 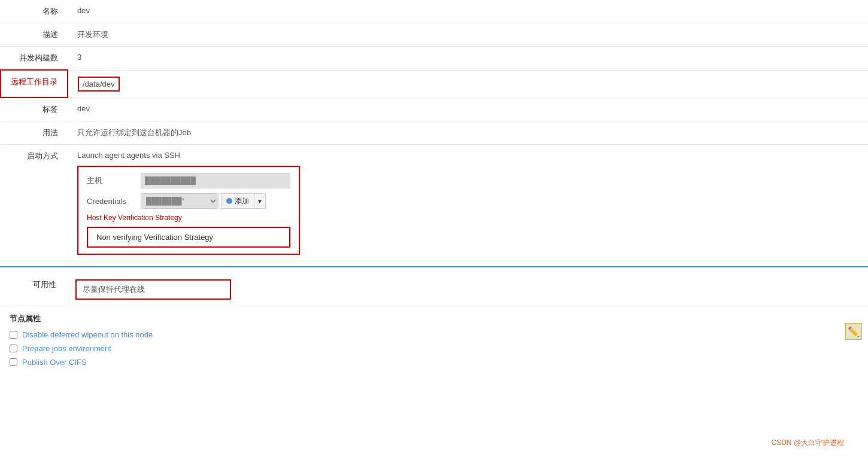 I want to click on watermark: CSDN @大白守护进程, so click(x=808, y=443).